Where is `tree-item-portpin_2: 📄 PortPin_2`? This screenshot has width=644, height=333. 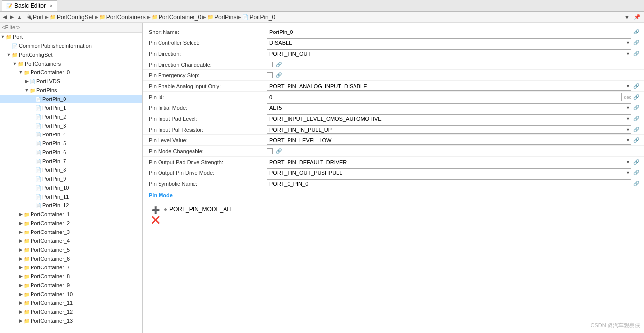 tree-item-portpin_2: 📄 PortPin_2 is located at coordinates (71, 117).